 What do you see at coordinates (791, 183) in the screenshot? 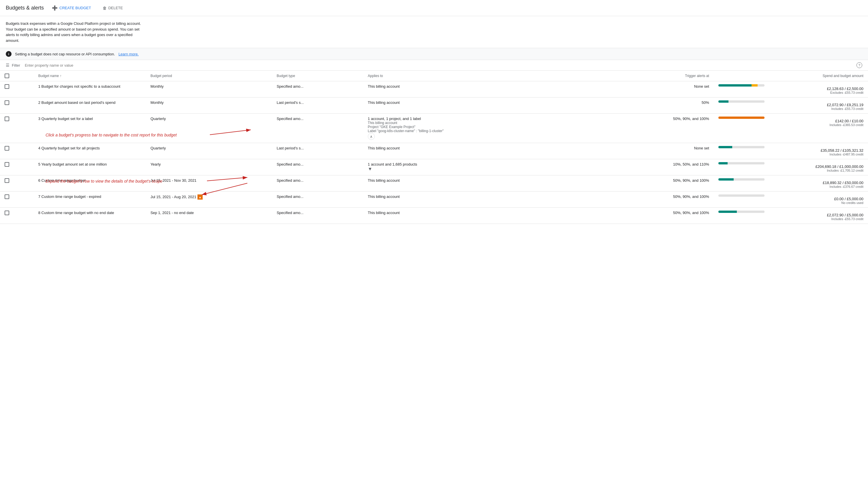
I see `amount-main: £18,890.32 / £50,000.00` at bounding box center [791, 183].